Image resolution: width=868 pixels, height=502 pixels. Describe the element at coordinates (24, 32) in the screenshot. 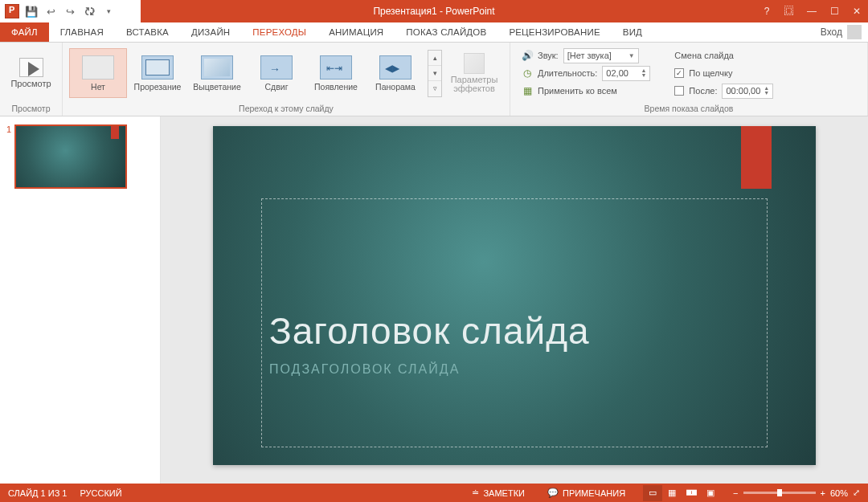

I see `tab-file: ФАЙЛ` at that location.